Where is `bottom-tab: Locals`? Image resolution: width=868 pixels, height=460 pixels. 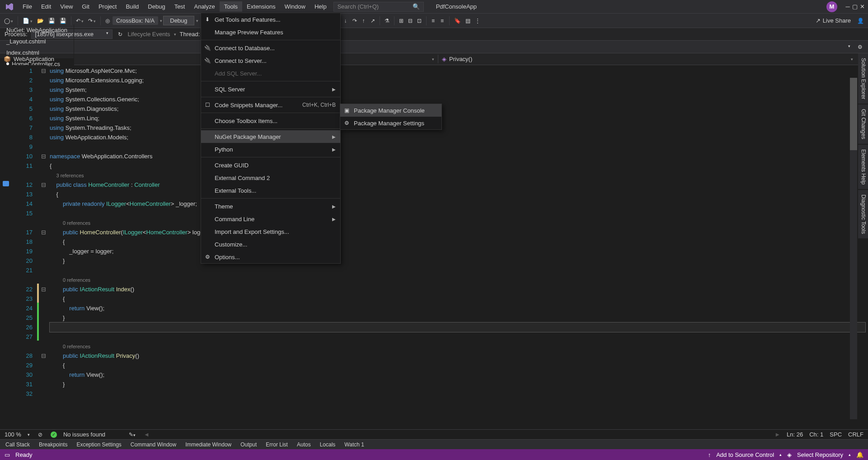 bottom-tab: Locals is located at coordinates (328, 445).